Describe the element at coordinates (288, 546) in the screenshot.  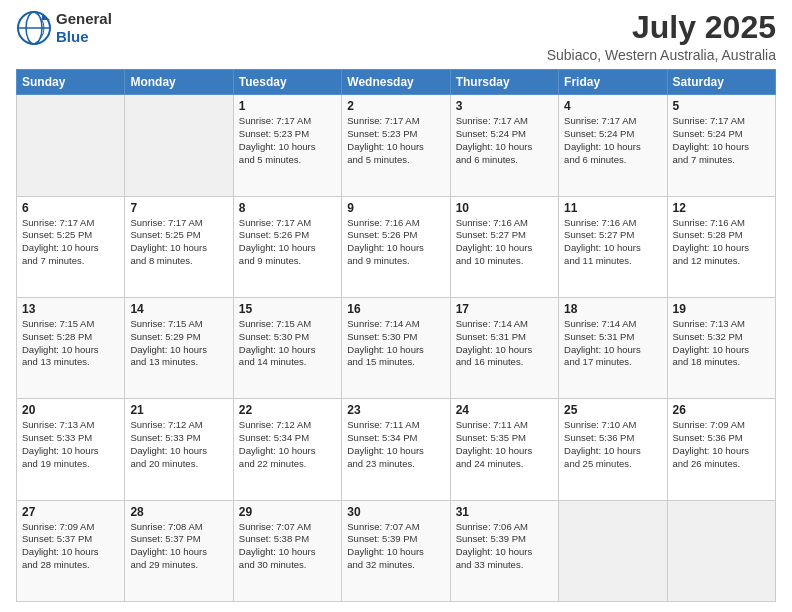
I see `day-info: Sunrise: 7:07 AM Sunset: 5:38 PM Dayligh…` at that location.